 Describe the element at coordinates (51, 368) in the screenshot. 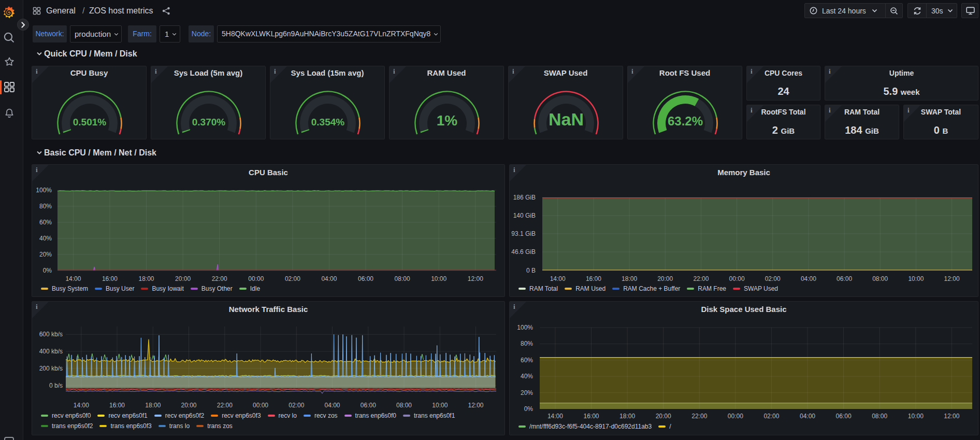

I see `svg-text: 200 kb/s` at that location.